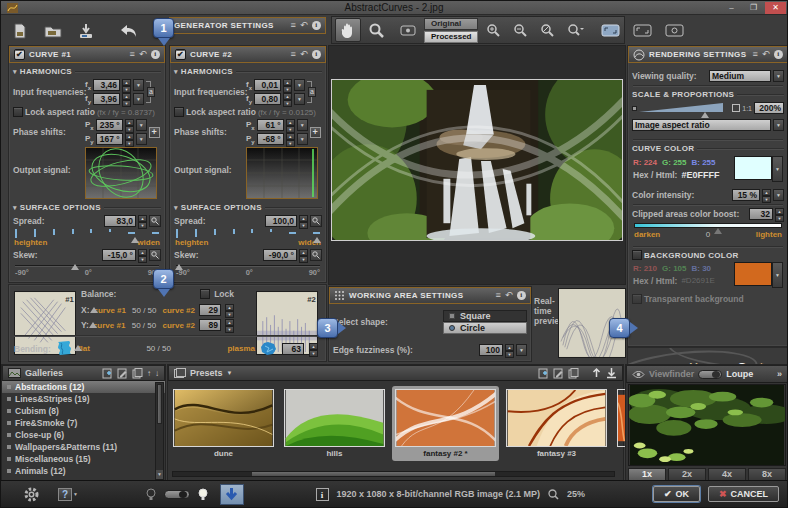  Describe the element at coordinates (316, 255) in the screenshot. I see `skew-fine-tune-icon` at that location.